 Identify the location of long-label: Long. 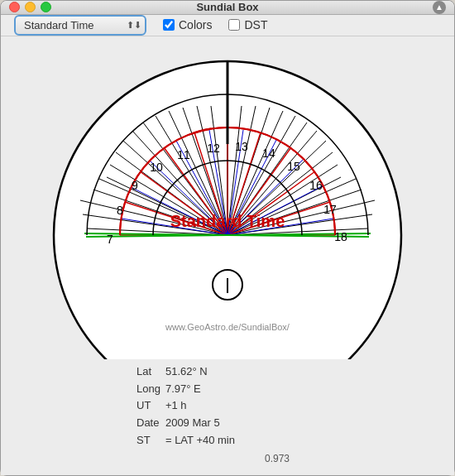
(151, 389).